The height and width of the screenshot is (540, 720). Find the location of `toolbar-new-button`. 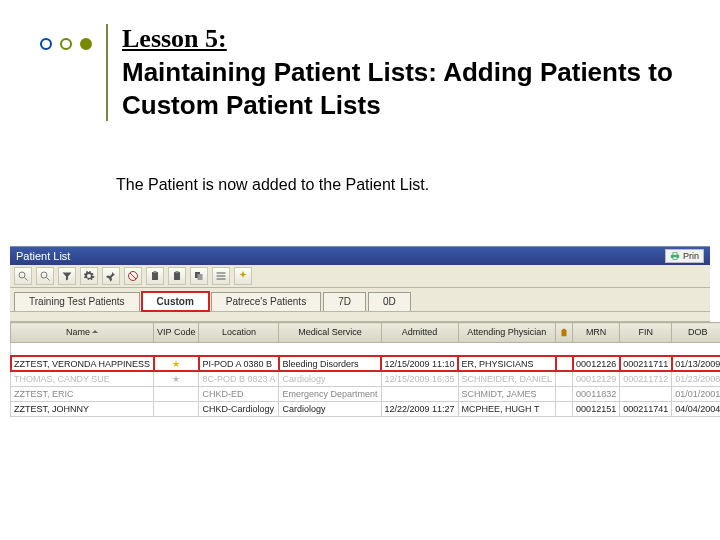

toolbar-new-button is located at coordinates (243, 276).